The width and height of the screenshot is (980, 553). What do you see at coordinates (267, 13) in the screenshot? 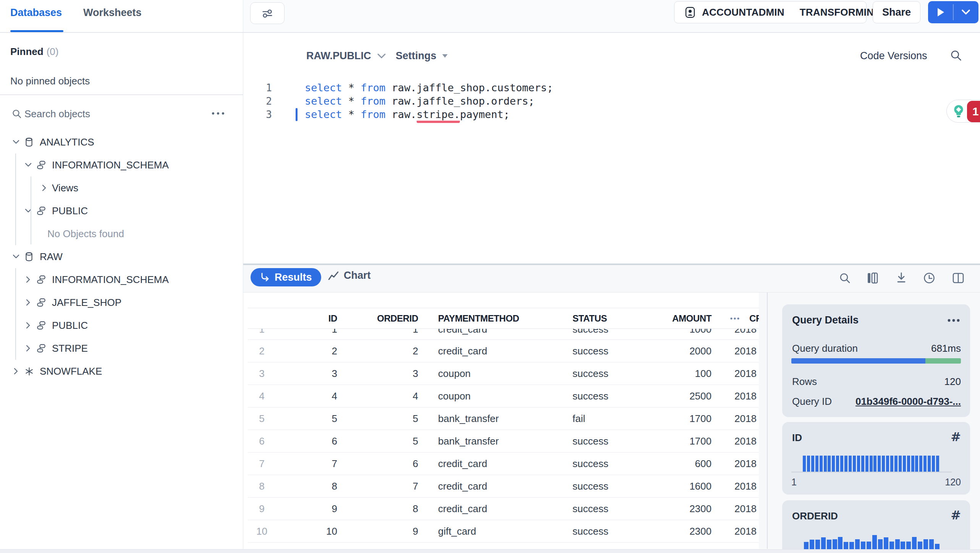
I see `filters-button` at bounding box center [267, 13].